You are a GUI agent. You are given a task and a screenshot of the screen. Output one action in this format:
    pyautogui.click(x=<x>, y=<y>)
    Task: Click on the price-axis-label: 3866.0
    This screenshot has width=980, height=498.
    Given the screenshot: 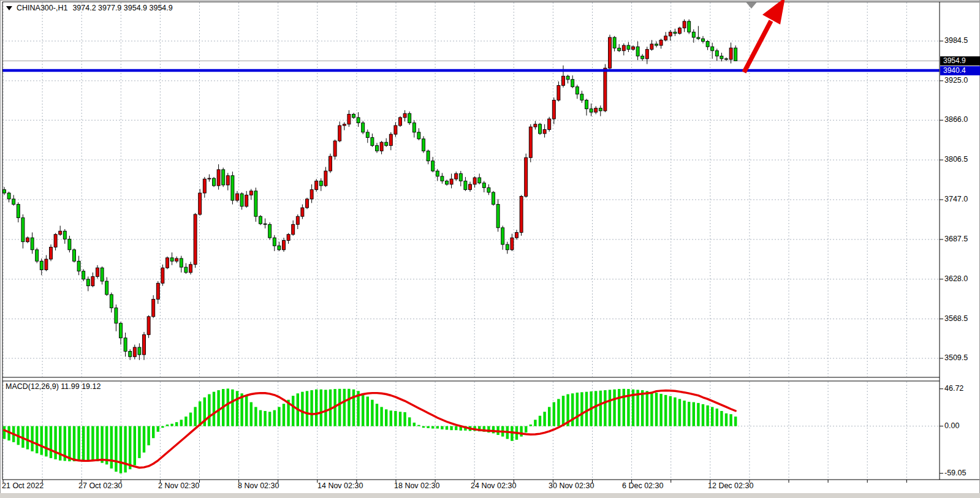 What is the action you would take?
    pyautogui.click(x=956, y=119)
    